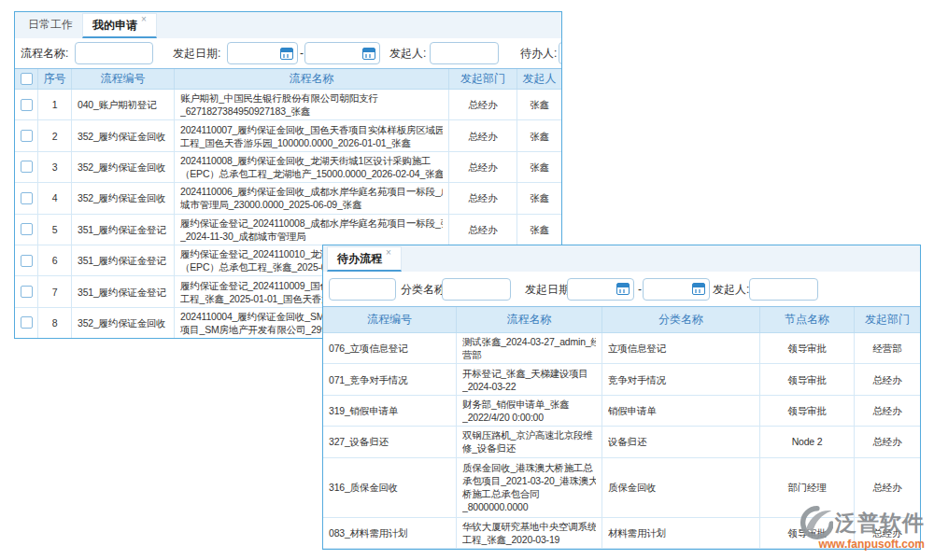 This screenshot has height=560, width=934. Describe the element at coordinates (288, 168) in the screenshot. I see `table-row: 3 352_履约保证金回收 2024110008_履约保证金回收_龙湖天街城1区…` at that location.